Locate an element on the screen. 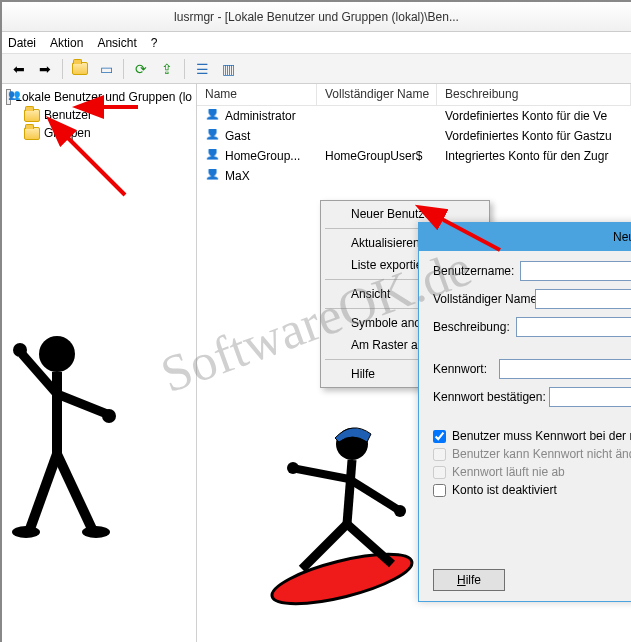 This screenshot has width=631, height=642. list-header: Name Vollständiger Name Beschreibung is located at coordinates (414, 95).